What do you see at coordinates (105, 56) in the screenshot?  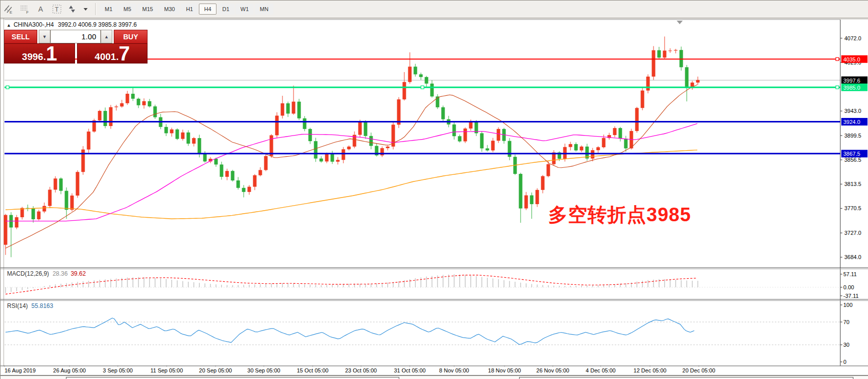 I see `ask-main-digits: 4001` at bounding box center [105, 56].